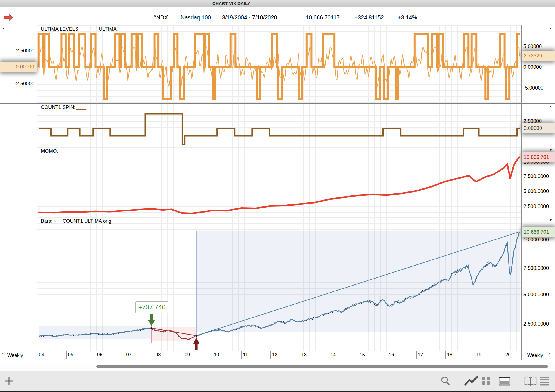 The height and width of the screenshot is (392, 555). What do you see at coordinates (110, 355) in the screenshot?
I see `x-axis-year: 06` at bounding box center [110, 355].